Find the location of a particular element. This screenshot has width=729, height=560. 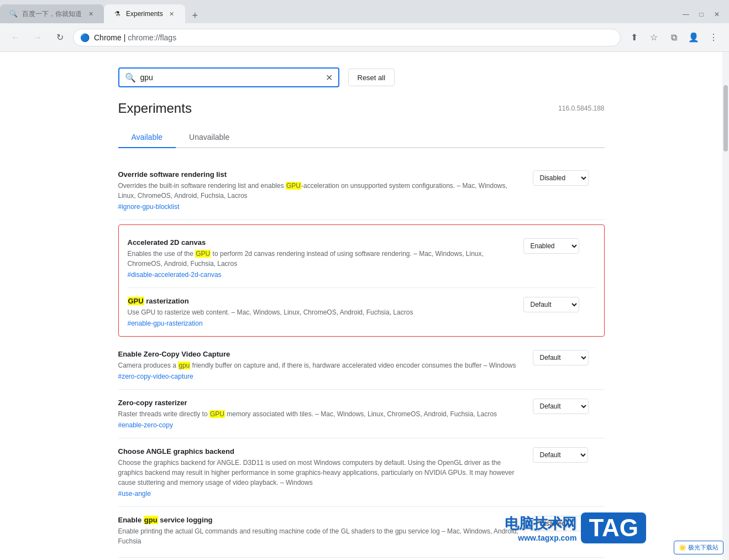

highlight-gpu-7: gpu is located at coordinates (151, 520).